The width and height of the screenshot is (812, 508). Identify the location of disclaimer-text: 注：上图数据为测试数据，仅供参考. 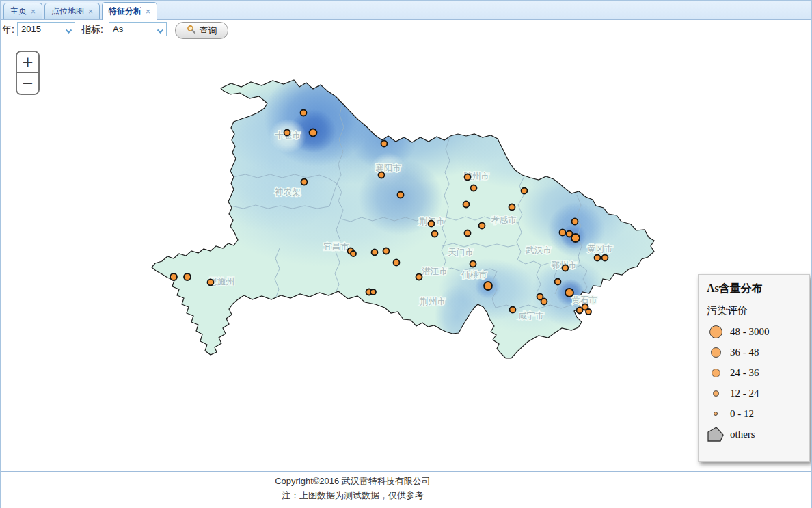
(353, 495).